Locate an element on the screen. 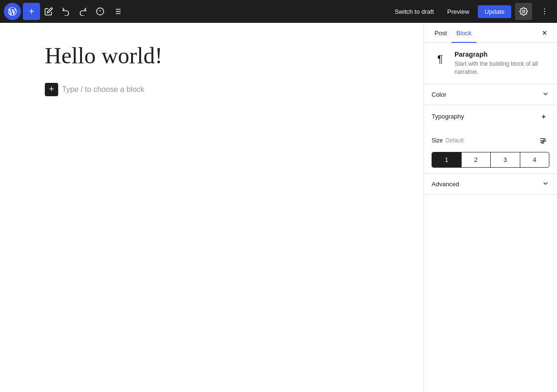 Image resolution: width=557 pixels, height=392 pixels. font-size-btn-3: 3 is located at coordinates (505, 160).